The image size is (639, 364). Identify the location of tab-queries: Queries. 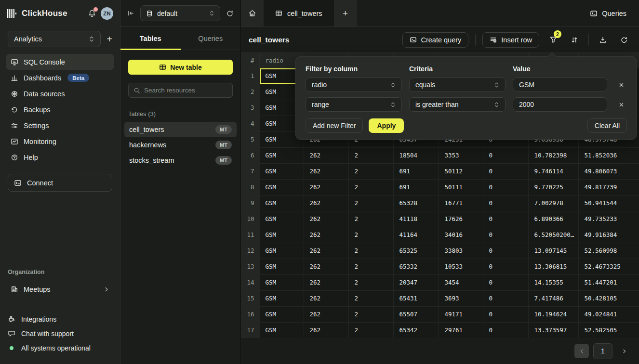
(211, 39).